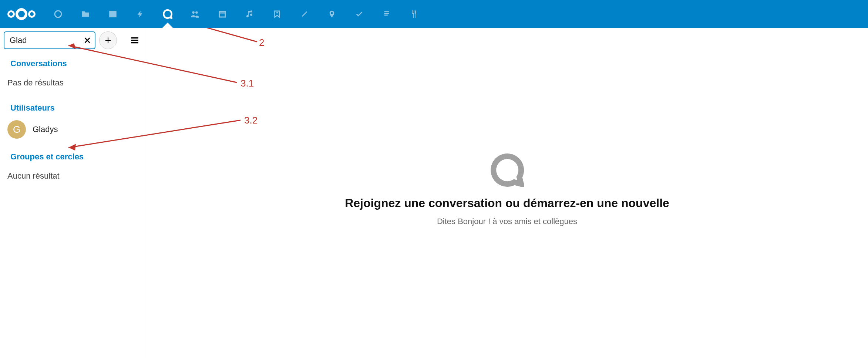 This screenshot has height=358, width=868. Describe the element at coordinates (414, 14) in the screenshot. I see `nav-food-icon` at that location.